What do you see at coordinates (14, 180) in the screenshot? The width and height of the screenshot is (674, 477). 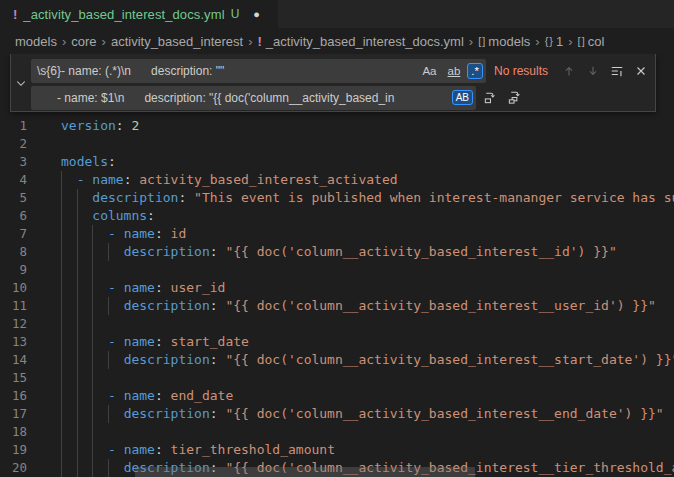 I see `line-number: 4` at bounding box center [14, 180].